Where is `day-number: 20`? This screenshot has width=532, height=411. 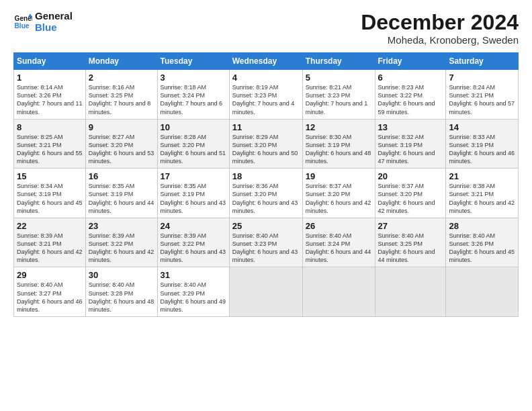
day-number: 20 is located at coordinates (411, 176).